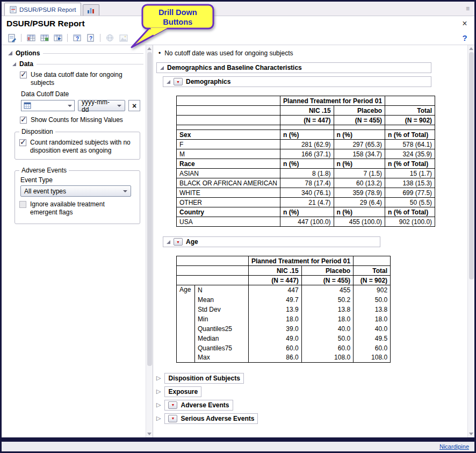 The image size is (476, 453). Describe the element at coordinates (23, 142) in the screenshot. I see `check-icon: ✓` at that location.